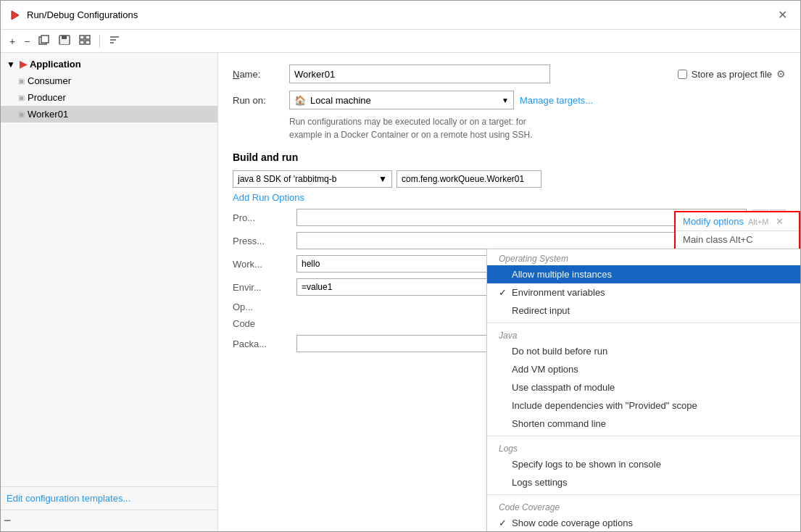 Image resolution: width=801 pixels, height=532 pixels. I want to click on name-input, so click(420, 74).